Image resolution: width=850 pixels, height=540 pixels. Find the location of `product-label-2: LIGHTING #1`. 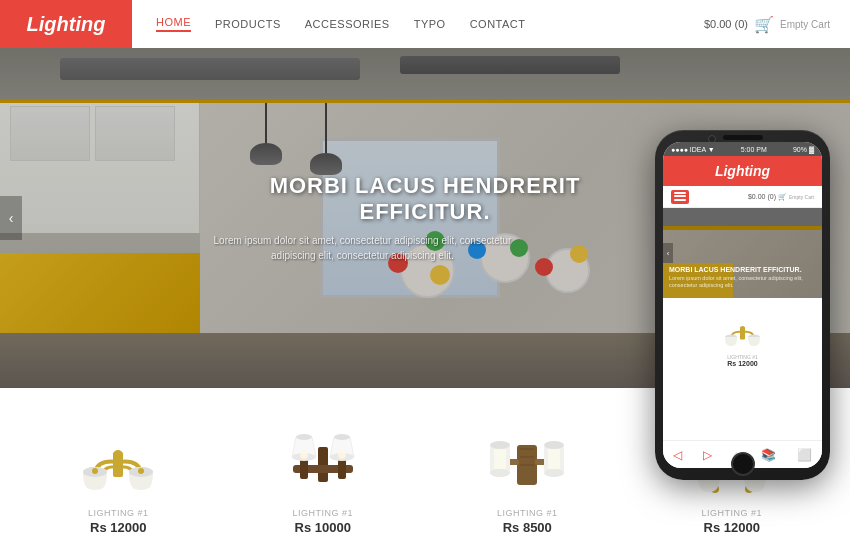

product-label-2: LIGHTING #1 is located at coordinates (324, 513).